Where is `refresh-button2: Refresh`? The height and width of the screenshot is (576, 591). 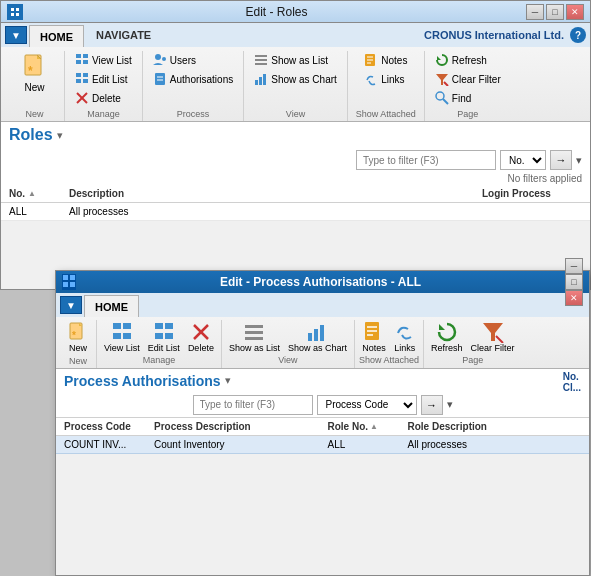
refresh-button2: Refresh is located at coordinates (447, 337).